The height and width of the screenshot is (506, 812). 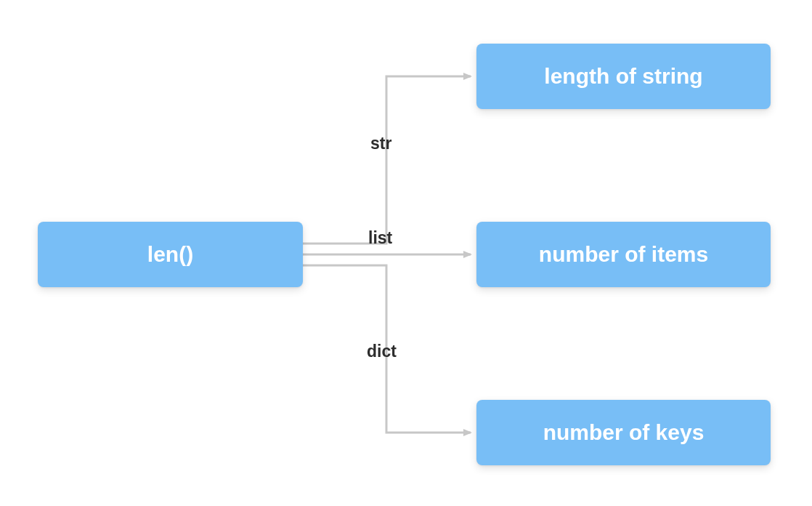 What do you see at coordinates (381, 238) in the screenshot?
I see `edge-label-list: list` at bounding box center [381, 238].